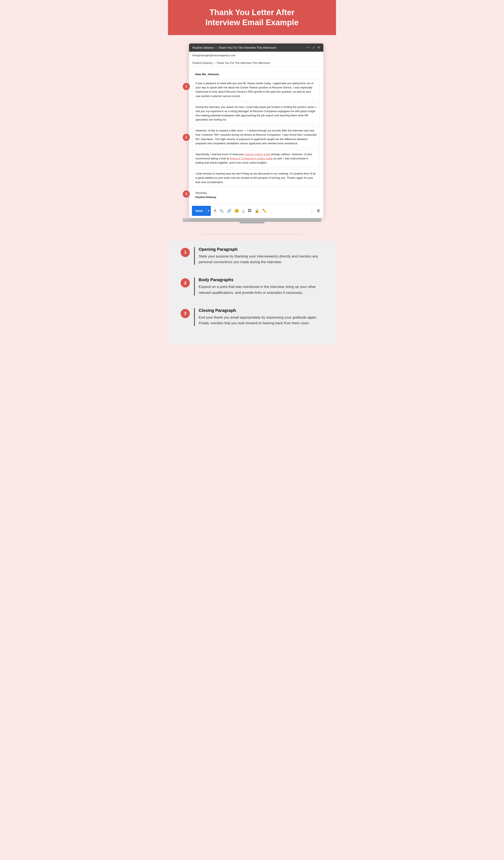  I want to click on more-options-icon: ⋮, so click(312, 211).